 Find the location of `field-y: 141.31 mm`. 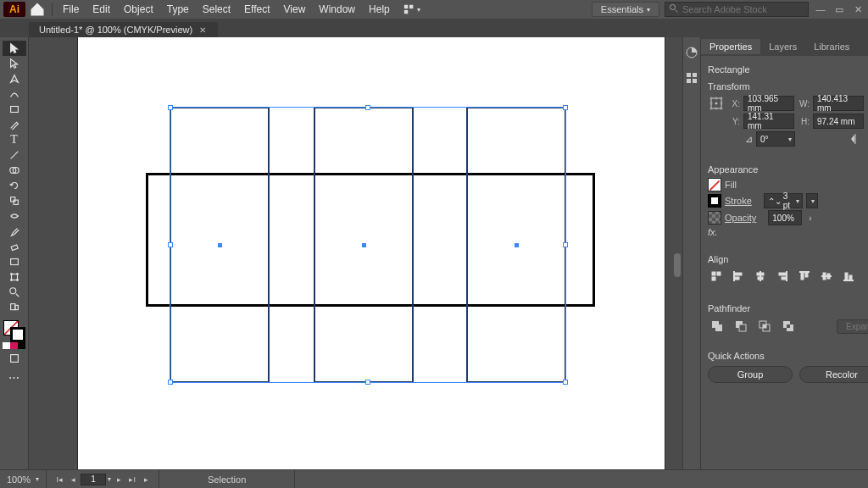

field-y: 141.31 mm is located at coordinates (769, 121).